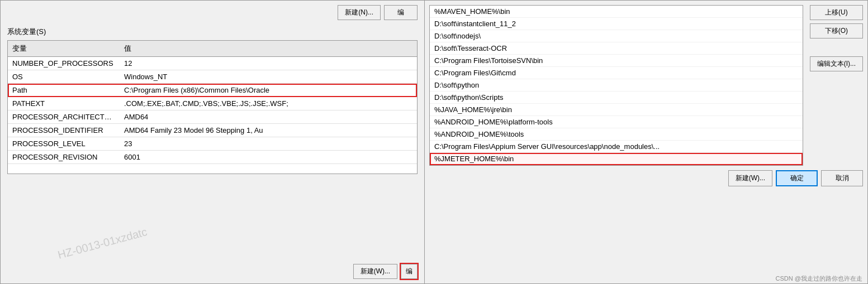 Image resolution: width=868 pixels, height=284 pixels. What do you see at coordinates (212, 12) in the screenshot?
I see `top-button-row: 新建(N)... 编` at bounding box center [212, 12].